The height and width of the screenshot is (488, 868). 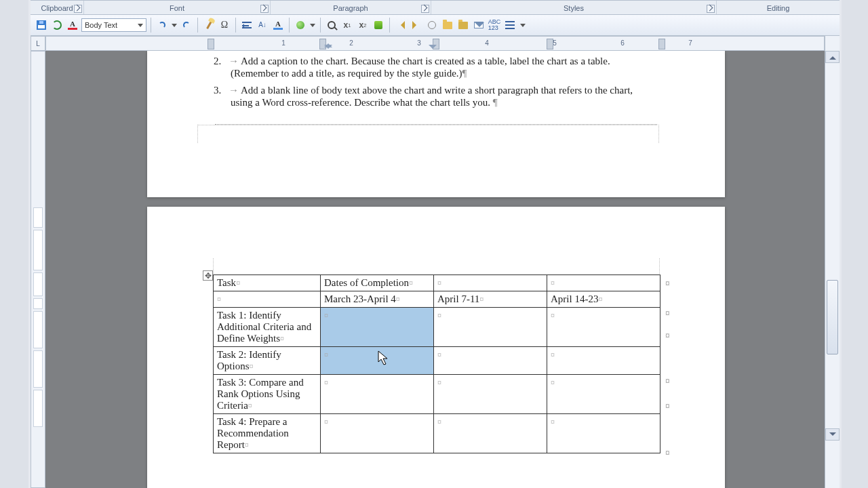 I want to click on highlight-menu-button, so click(x=313, y=25).